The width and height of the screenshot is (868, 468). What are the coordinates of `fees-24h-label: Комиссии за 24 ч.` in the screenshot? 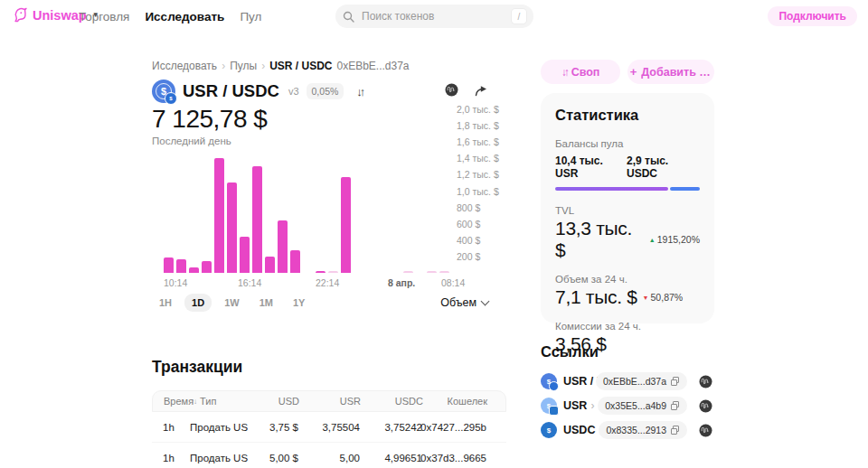 It's located at (627, 326).